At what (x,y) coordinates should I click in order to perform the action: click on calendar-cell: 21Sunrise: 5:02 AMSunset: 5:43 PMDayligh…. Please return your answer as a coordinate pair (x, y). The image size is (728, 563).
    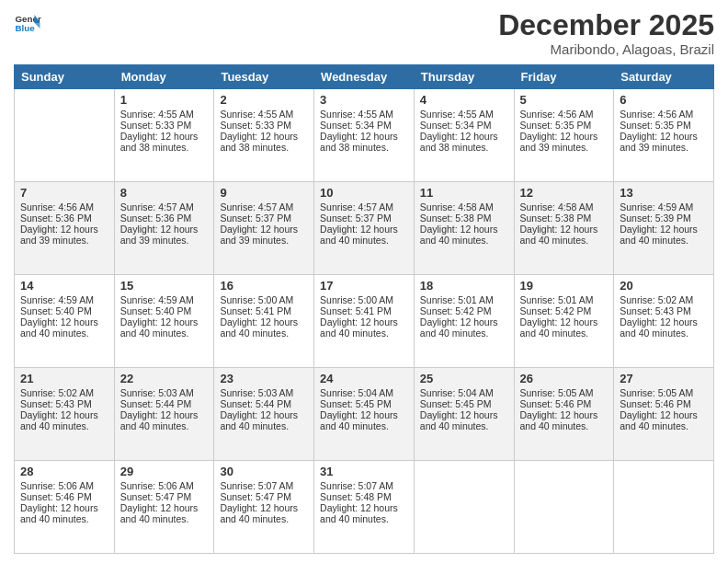
    Looking at the image, I should click on (64, 414).